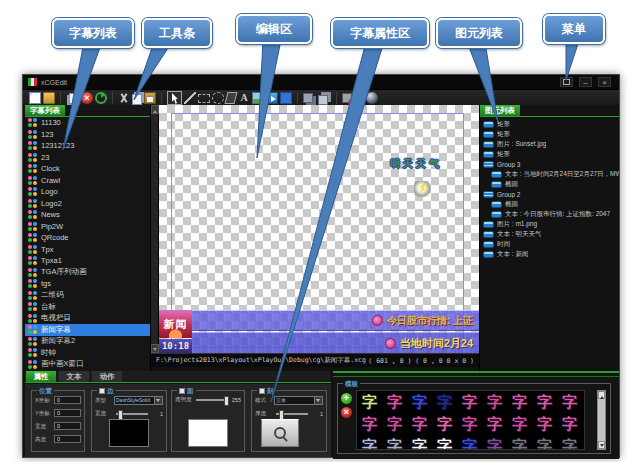 The height and width of the screenshot is (462, 636). What do you see at coordinates (88, 135) in the screenshot?
I see `subtitle-list-item: 123` at bounding box center [88, 135].